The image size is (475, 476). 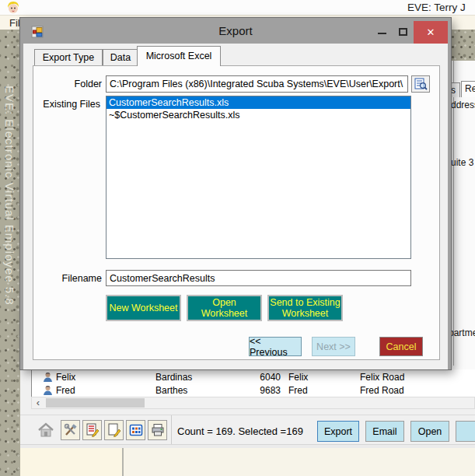 I want to click on cancel-button: Cancel, so click(x=401, y=347).